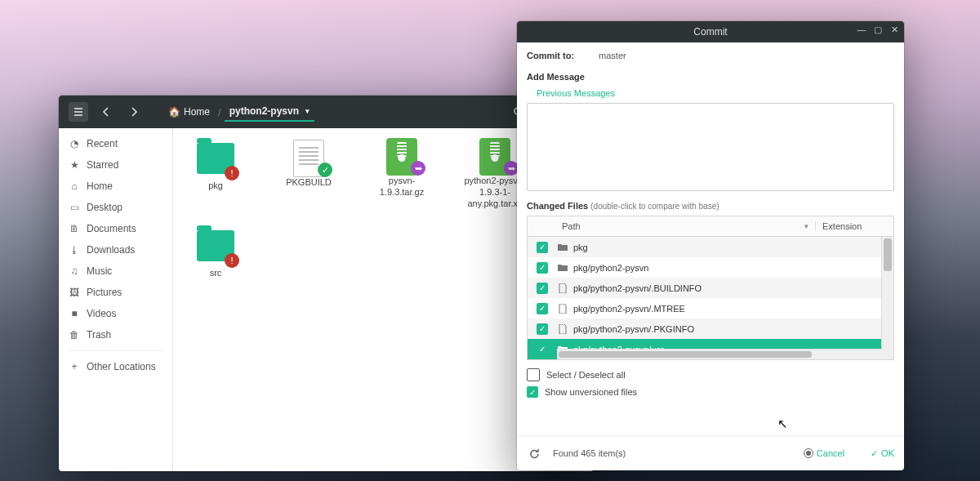 This screenshot has height=481, width=980. Describe the element at coordinates (533, 375) in the screenshot. I see `checkbox-unchecked-icon` at that location.